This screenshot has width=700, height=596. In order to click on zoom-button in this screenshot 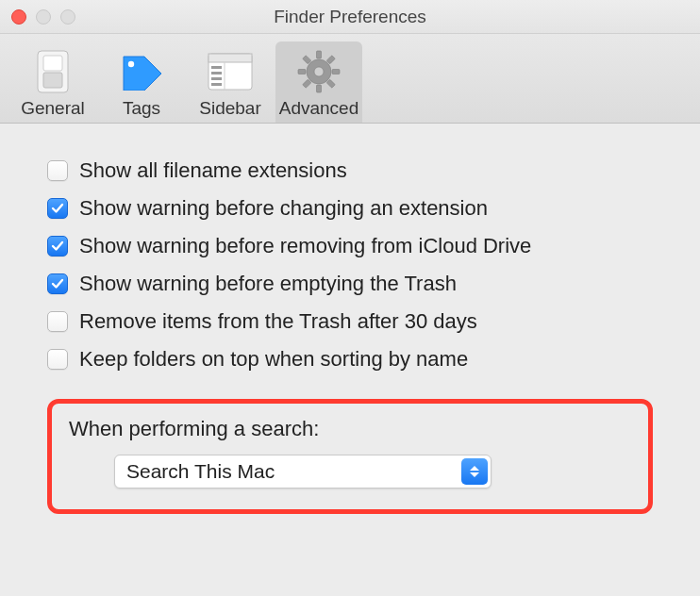, I will do `click(68, 17)`.